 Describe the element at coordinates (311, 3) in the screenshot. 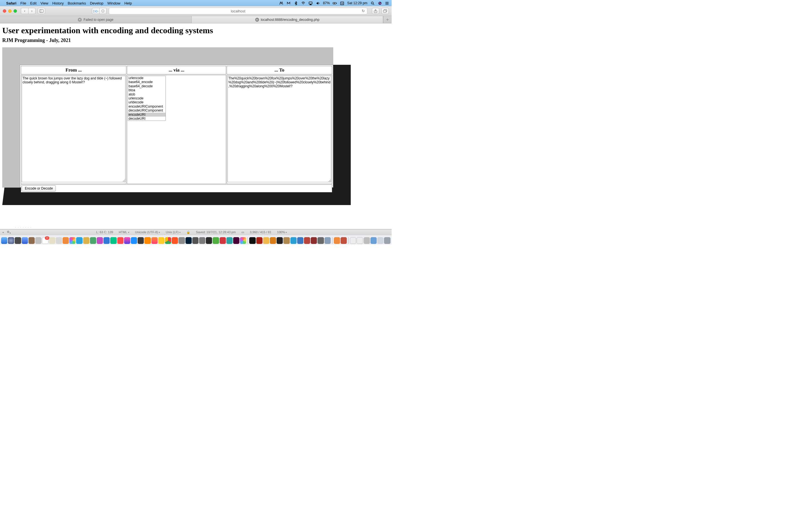

I see `airplay-icon` at that location.